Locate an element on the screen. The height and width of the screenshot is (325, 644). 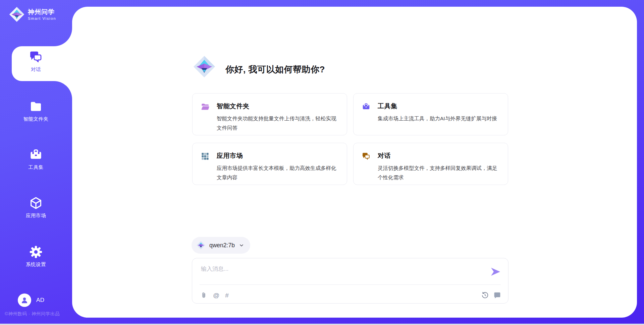
copyright: ©神州数码 · 神州问学出品 is located at coordinates (32, 314).